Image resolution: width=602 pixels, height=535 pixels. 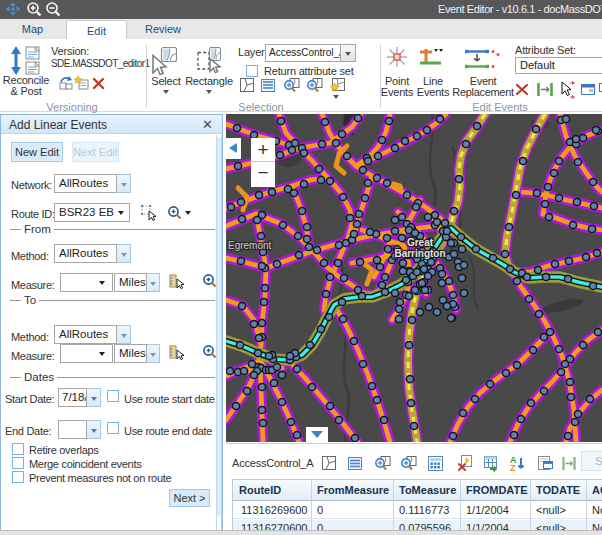 I want to click on svg-text: Z, so click(x=513, y=468).